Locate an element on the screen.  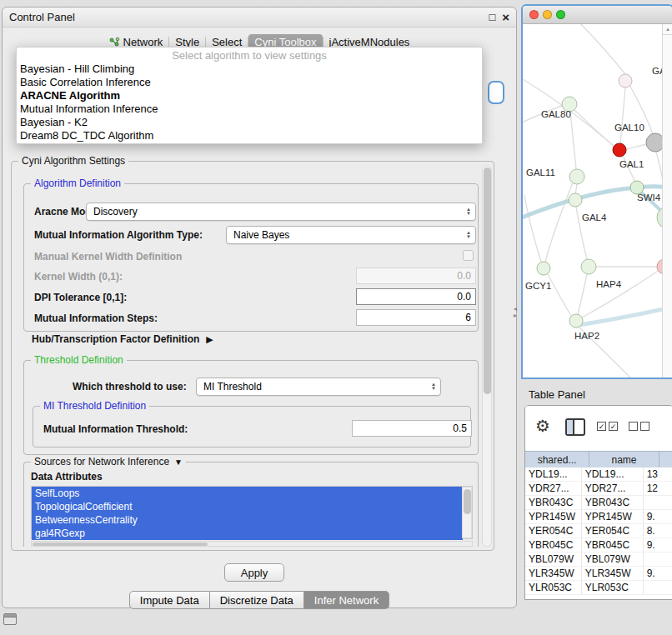
popup-option-bayesian-k2: Bayesian - K2 is located at coordinates (249, 122).